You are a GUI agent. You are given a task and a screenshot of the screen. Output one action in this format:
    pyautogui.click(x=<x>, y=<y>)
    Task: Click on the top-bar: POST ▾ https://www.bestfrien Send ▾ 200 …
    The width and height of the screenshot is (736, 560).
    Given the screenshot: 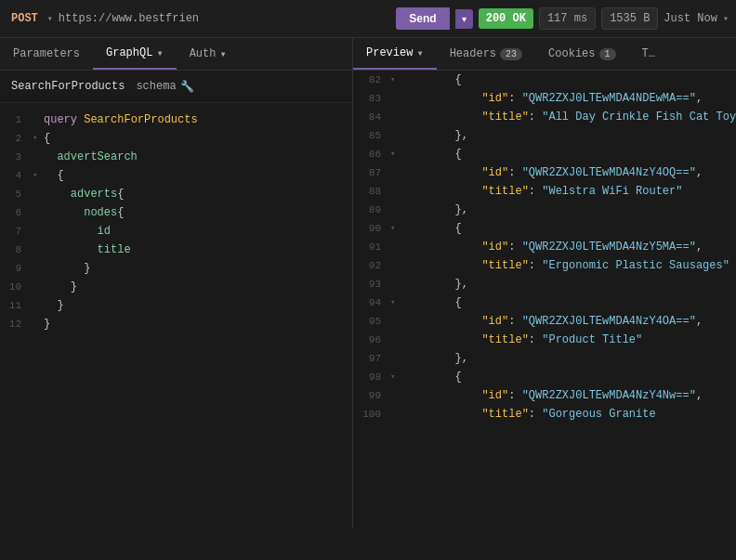 What is the action you would take?
    pyautogui.click(x=368, y=19)
    